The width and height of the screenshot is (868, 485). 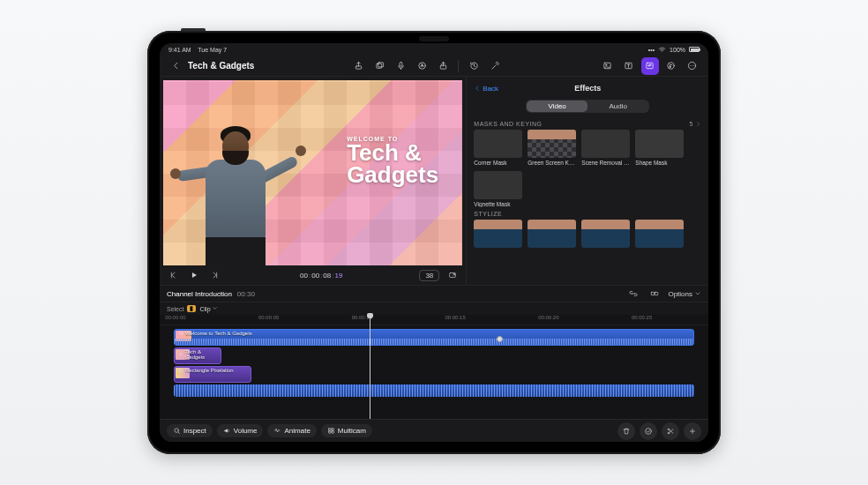 I want to click on effects-panel: Back Effects Video Audio MASKS AND KEYIN…, so click(x=587, y=181).